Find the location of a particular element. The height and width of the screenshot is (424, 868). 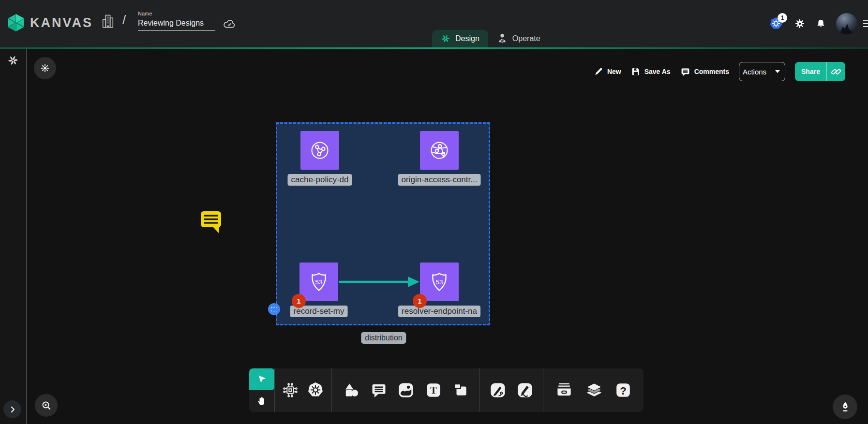

mode-tabs: Design Operate is located at coordinates (491, 39).